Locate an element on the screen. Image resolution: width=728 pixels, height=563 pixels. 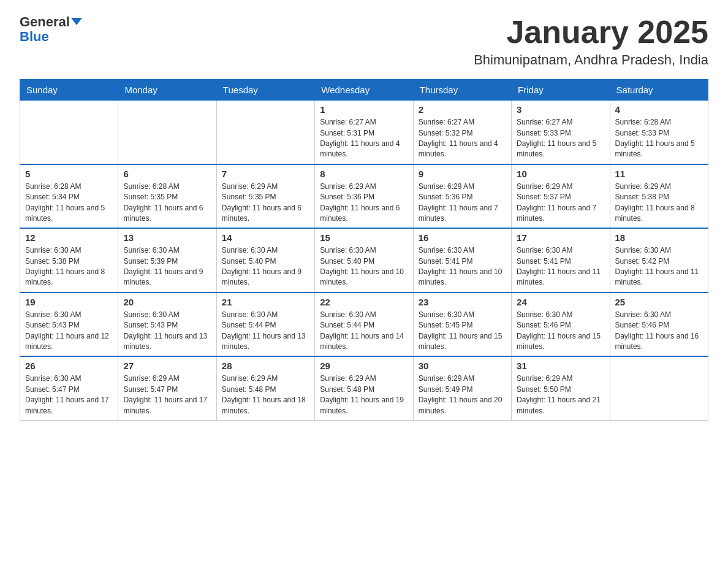
calendar-cell: 9Sunrise: 6:29 AM Sunset: 5:36 PM Daylig… is located at coordinates (462, 196).